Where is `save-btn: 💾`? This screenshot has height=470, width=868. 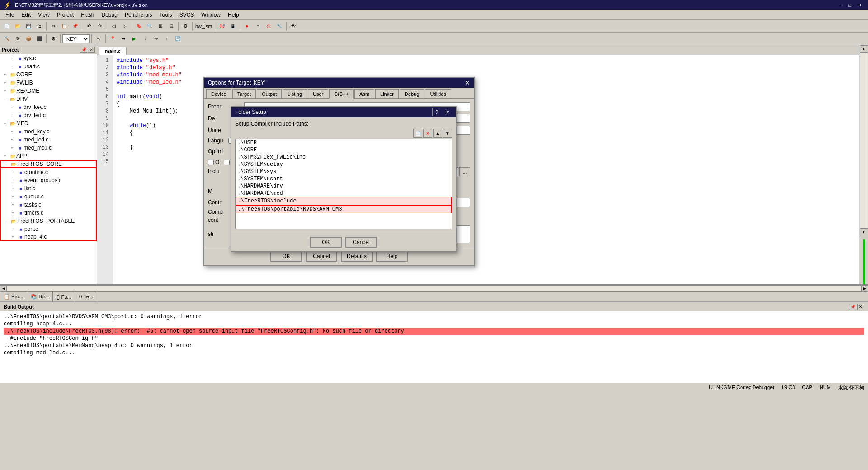
save-btn: 💾 is located at coordinates (28, 26).